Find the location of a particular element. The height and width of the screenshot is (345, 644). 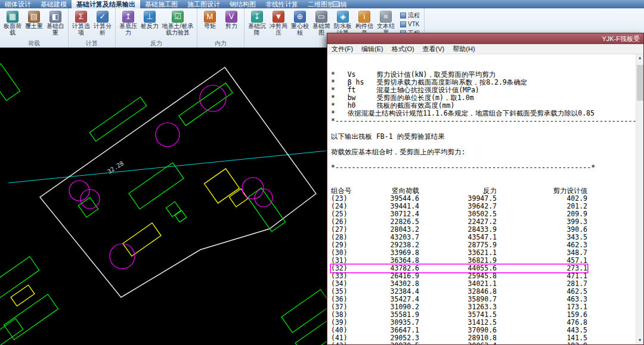

ribbon-tab: 基础计算及结果输出 is located at coordinates (106, 4).